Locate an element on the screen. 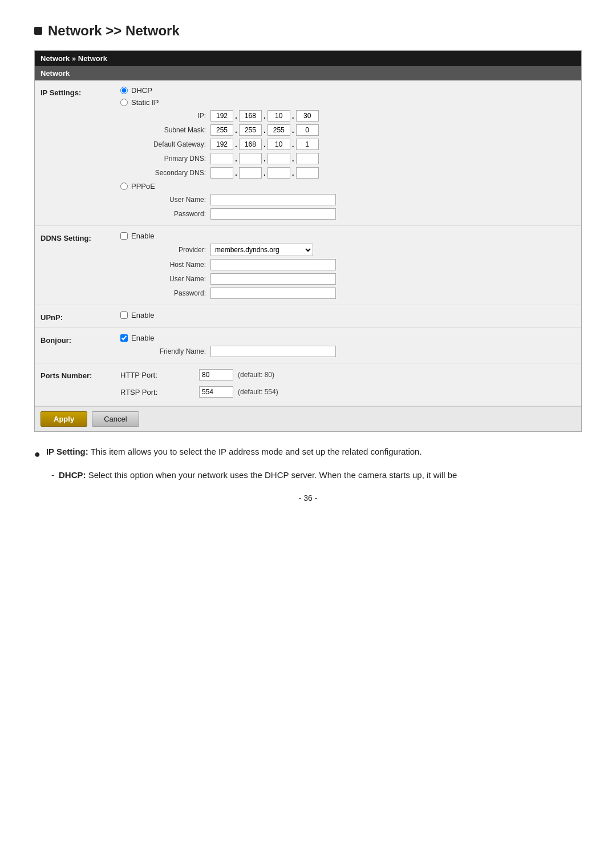  dhcp-label: DHCP is located at coordinates (141, 90).